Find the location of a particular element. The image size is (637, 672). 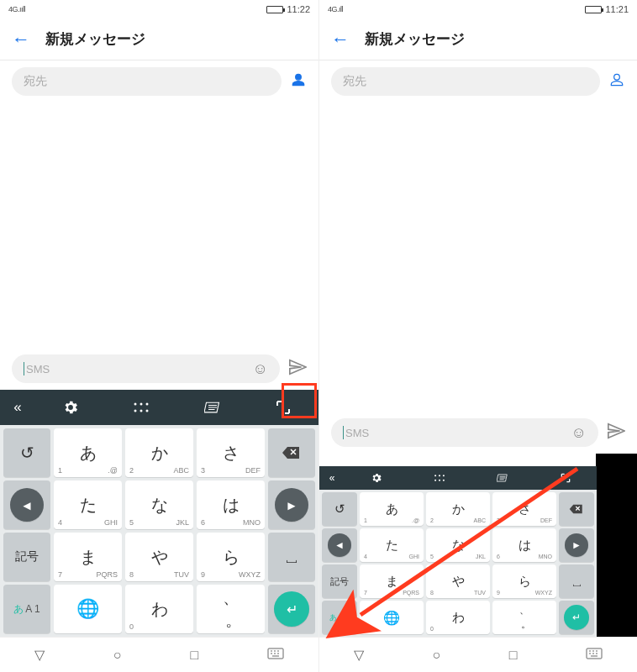

clock: 11:22 is located at coordinates (298, 9).